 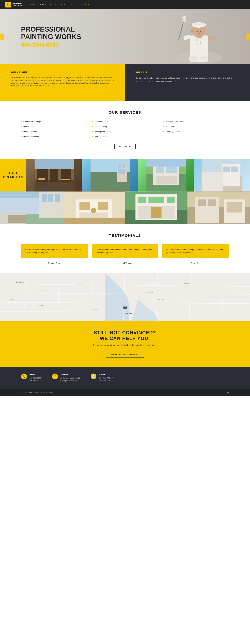 I want to click on twitter-icon: t, so click(x=224, y=392).